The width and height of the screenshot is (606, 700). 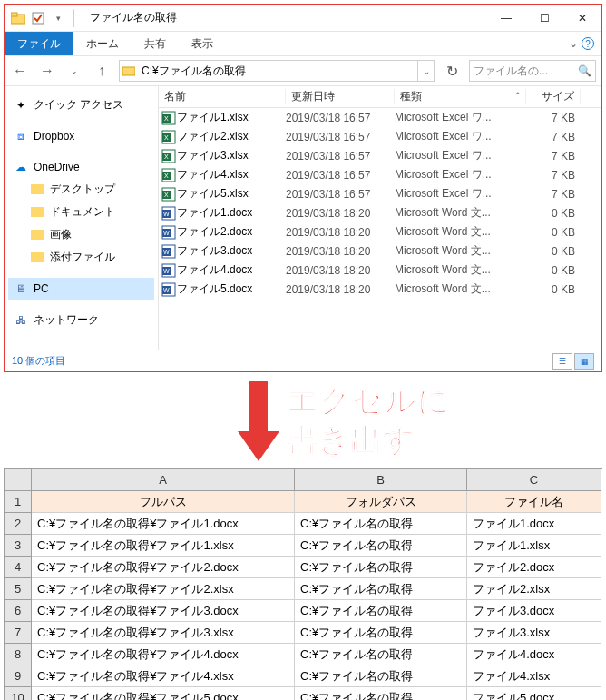 I want to click on view-icons-button: ▦, so click(x=584, y=361).